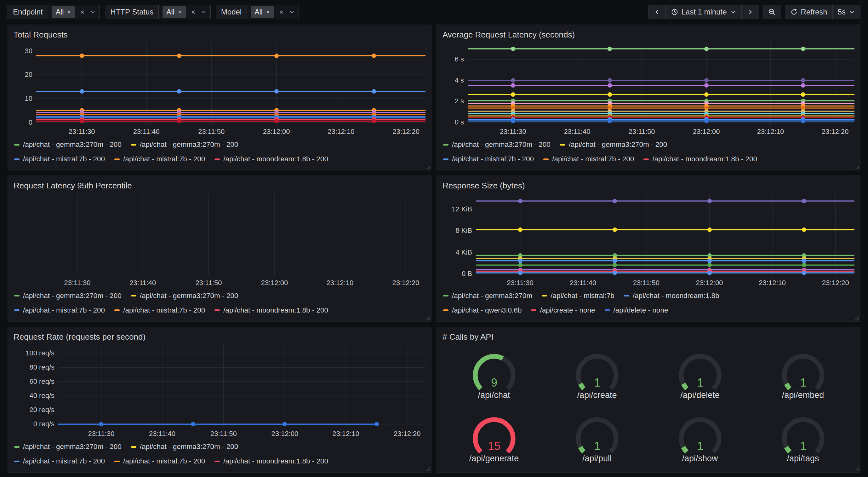 This screenshot has width=868, height=477. Describe the element at coordinates (704, 12) in the screenshot. I see `time-range-picker-button: Last 1 minute` at that location.